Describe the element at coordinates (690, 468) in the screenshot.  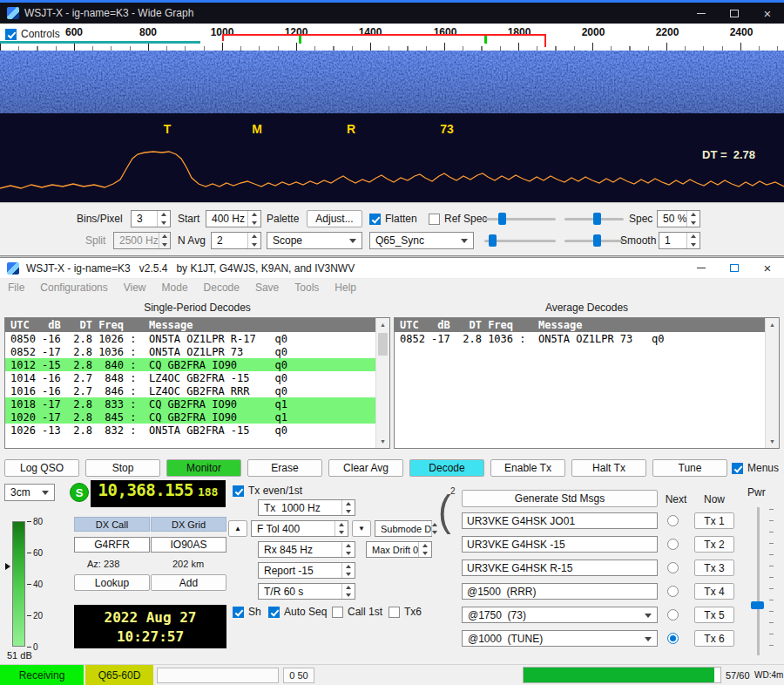
I see `tune-button: Tune` at that location.